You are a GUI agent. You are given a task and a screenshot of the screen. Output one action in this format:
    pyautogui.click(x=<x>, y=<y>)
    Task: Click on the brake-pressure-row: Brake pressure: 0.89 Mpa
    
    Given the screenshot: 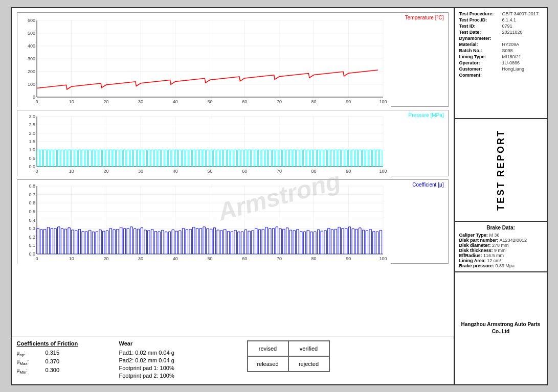 What is the action you would take?
    pyautogui.click(x=501, y=266)
    